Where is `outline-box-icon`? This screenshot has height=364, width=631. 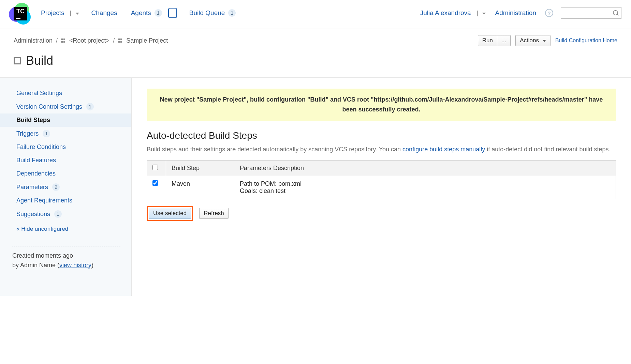 outline-box-icon is located at coordinates (173, 13).